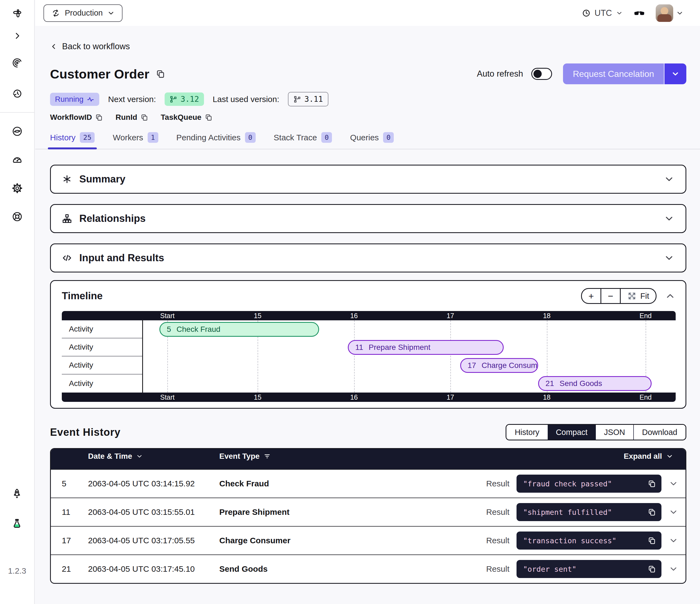 The width and height of the screenshot is (700, 604). I want to click on event-row-charge-consumer: 17 2063-04-05 UTC 03:17:05.55 Charge Con…, so click(368, 540).